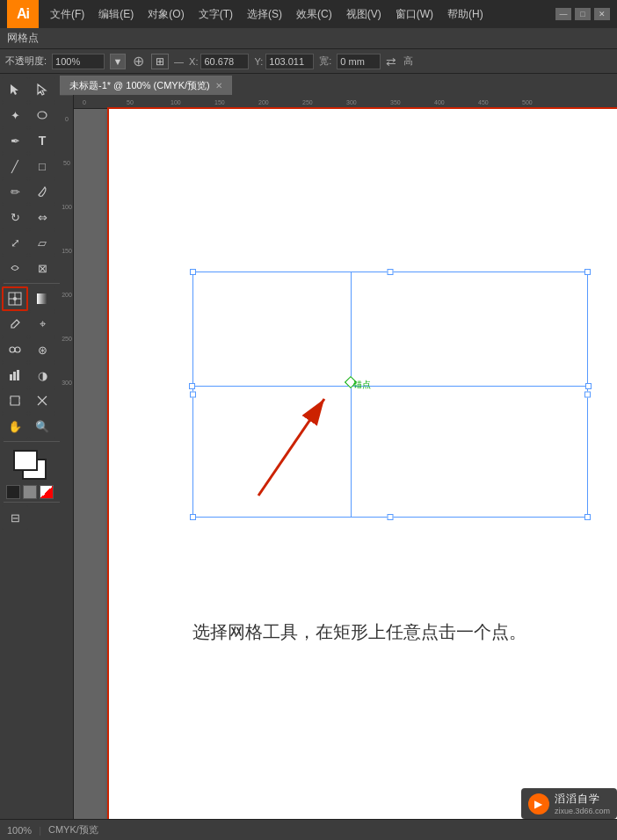 This screenshot has width=617, height=840. I want to click on x-label: X:, so click(193, 62).